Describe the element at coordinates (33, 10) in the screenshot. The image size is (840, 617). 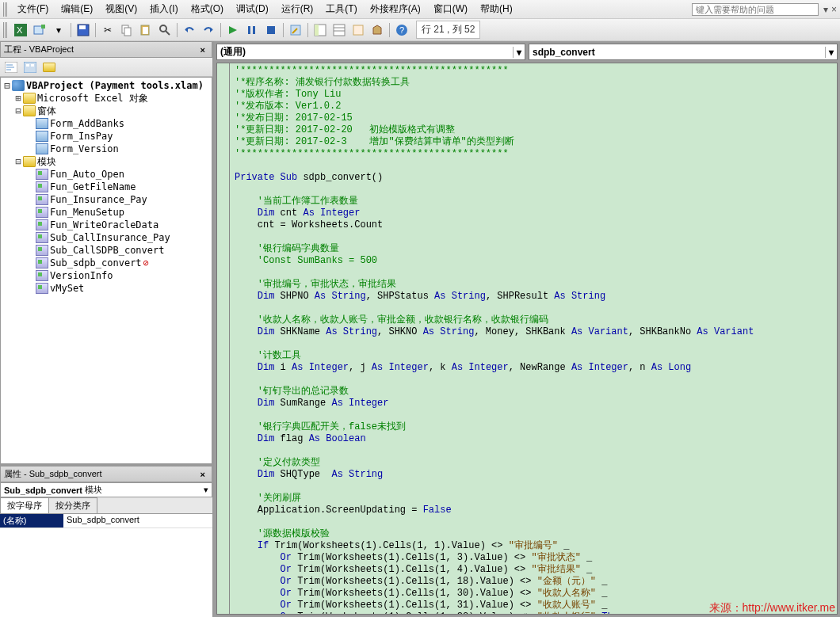
I see `menu-file: 文件(F)` at that location.